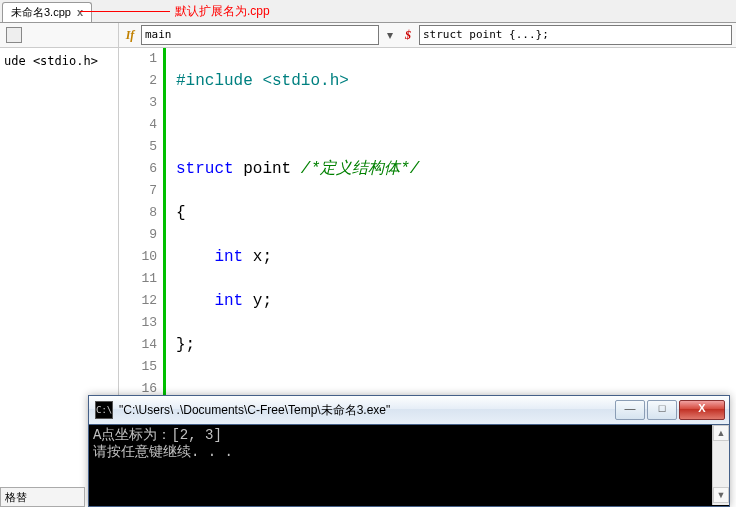  What do you see at coordinates (576, 35) in the screenshot?
I see `function-select-right: struct point {...};` at bounding box center [576, 35].